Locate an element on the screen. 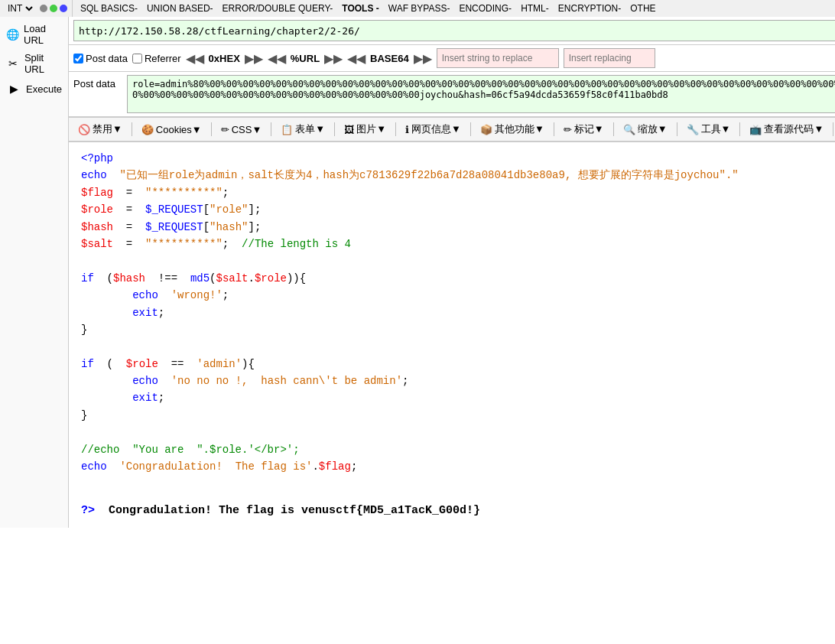 This screenshot has width=835, height=644. nav-encryption: ENCRYPTION- is located at coordinates (590, 8).